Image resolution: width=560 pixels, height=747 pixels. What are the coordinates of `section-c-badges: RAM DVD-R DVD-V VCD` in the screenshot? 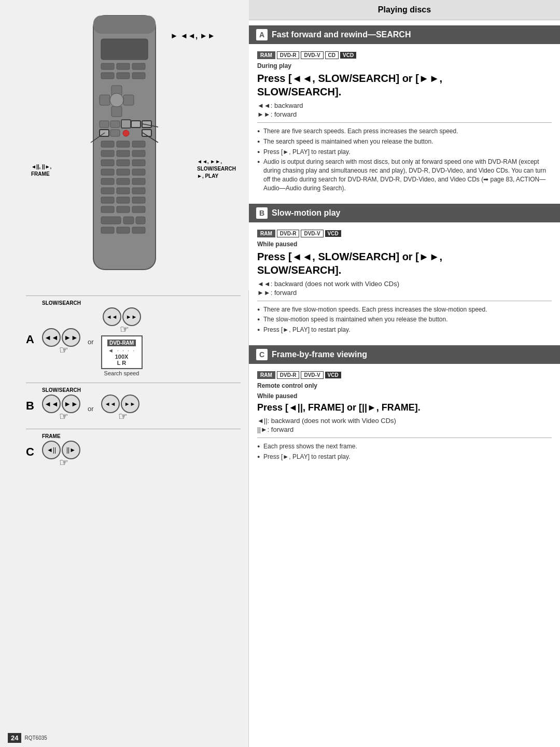 It's located at (404, 375).